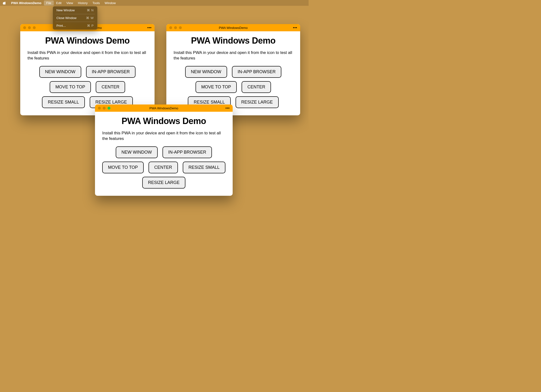  What do you see at coordinates (75, 10) in the screenshot?
I see `menu-new-window: New Window ⌘ N` at bounding box center [75, 10].